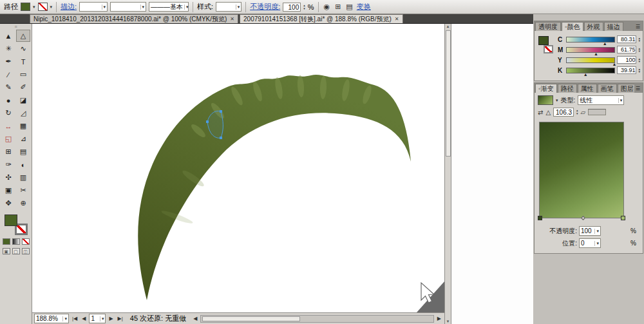 This screenshot has width=644, height=324. What do you see at coordinates (627, 50) in the screenshot?
I see `m-value-input: 61.75` at bounding box center [627, 50].